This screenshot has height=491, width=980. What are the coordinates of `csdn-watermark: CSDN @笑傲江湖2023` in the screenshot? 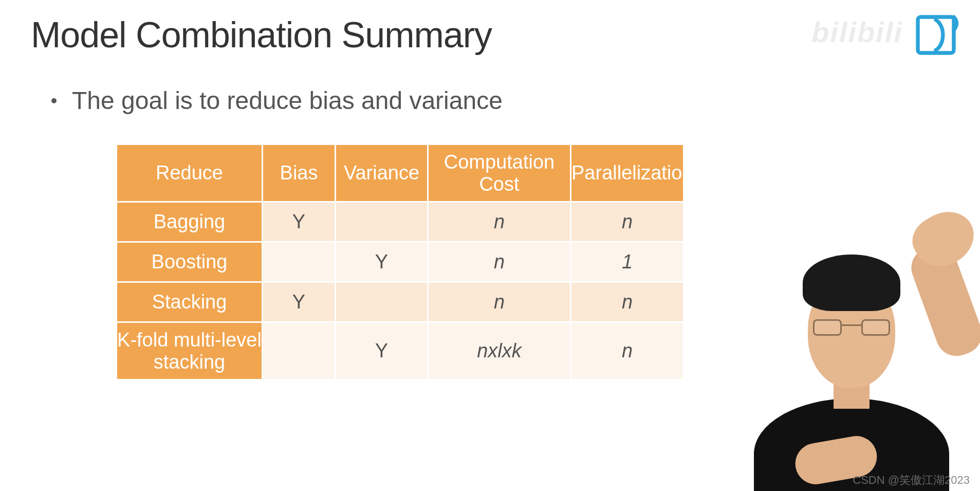 It's located at (911, 480).